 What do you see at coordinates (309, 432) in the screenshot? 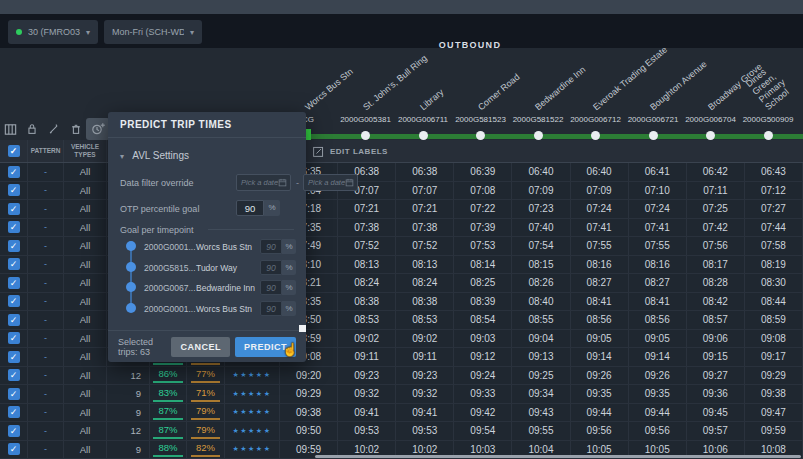
I see `time-cell: 09:50` at bounding box center [309, 432].